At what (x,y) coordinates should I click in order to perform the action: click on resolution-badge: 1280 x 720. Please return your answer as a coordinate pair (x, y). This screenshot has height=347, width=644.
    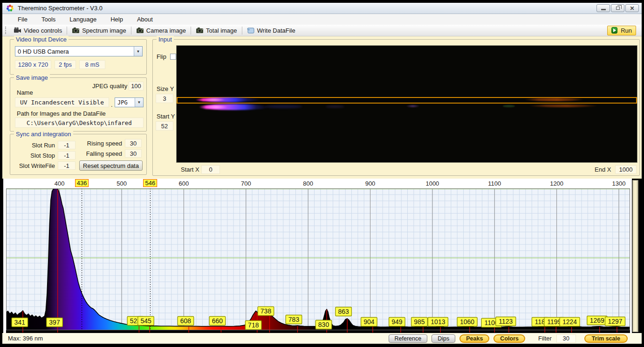
    Looking at the image, I should click on (33, 64).